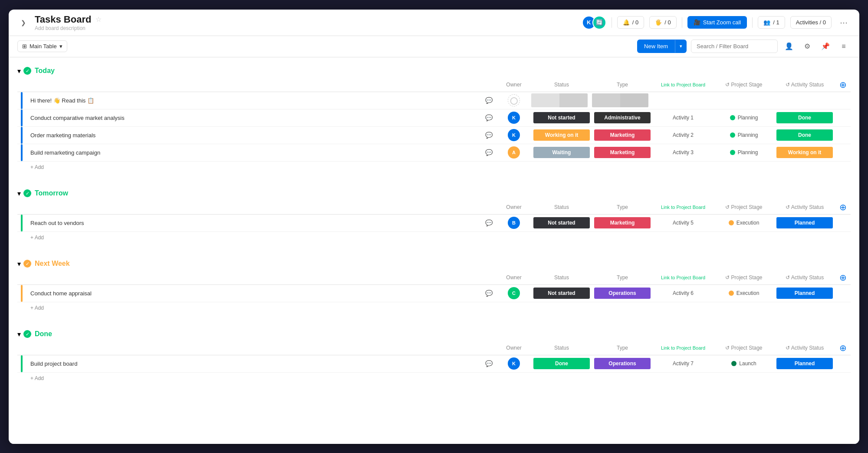 The width and height of the screenshot is (868, 453). I want to click on star-icon: ☆, so click(99, 19).